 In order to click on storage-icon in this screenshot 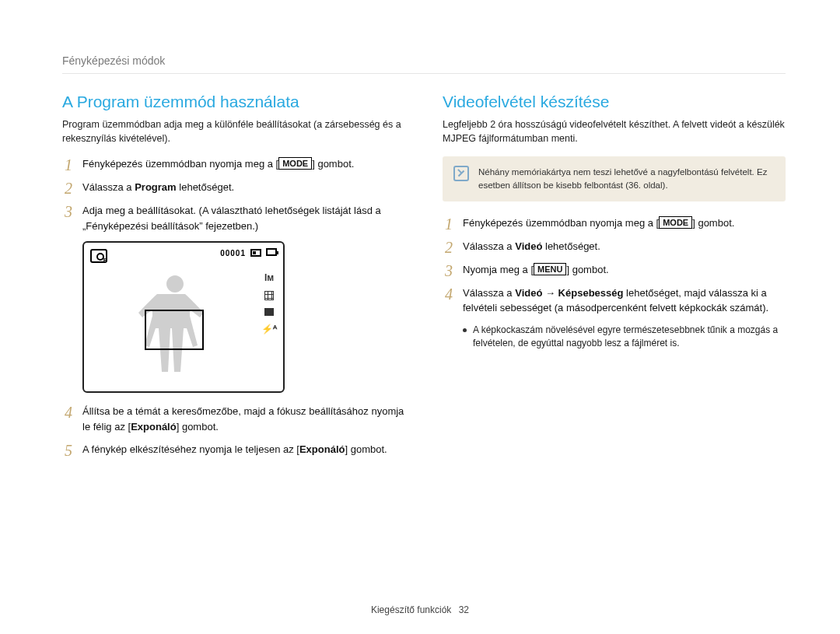, I will do `click(256, 253)`.